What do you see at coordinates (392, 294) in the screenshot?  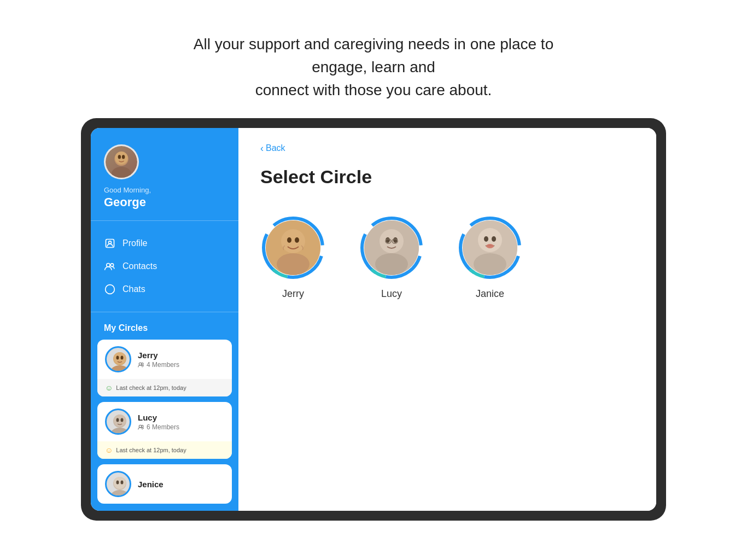 I see `circle-option-name-lucy: Lucy` at bounding box center [392, 294].